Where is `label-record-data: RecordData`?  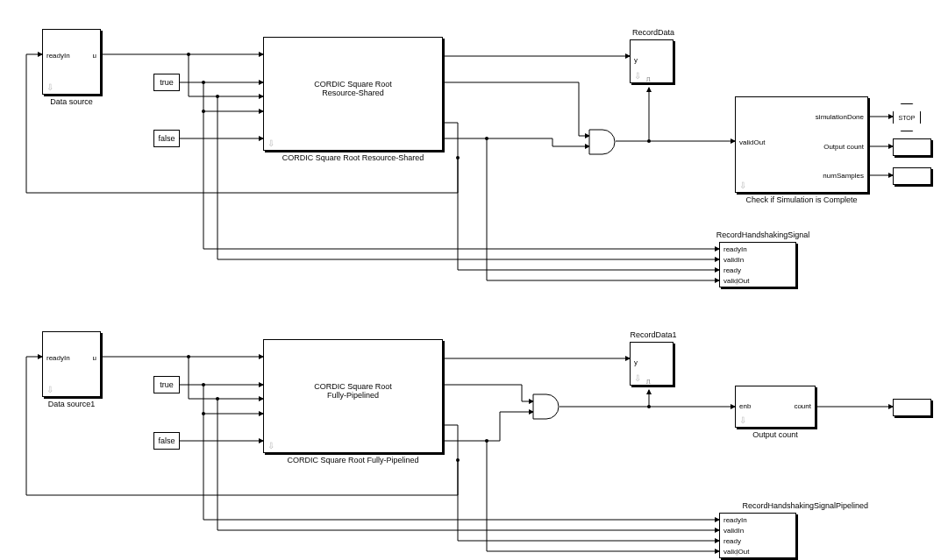 label-record-data: RecordData is located at coordinates (653, 32).